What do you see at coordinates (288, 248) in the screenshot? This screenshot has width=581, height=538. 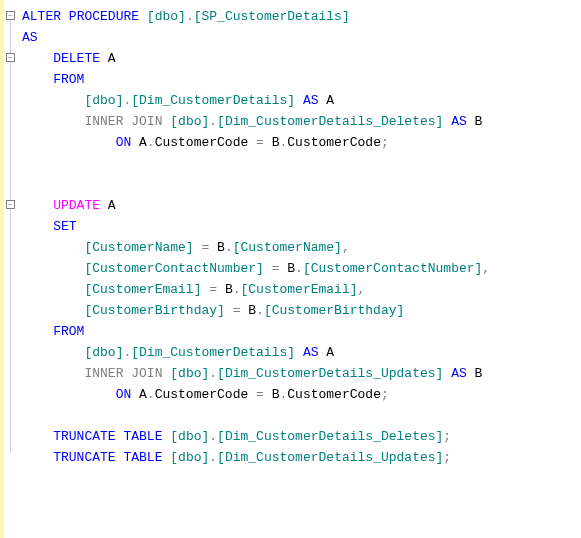 I see `token: [CustomerName]` at bounding box center [288, 248].